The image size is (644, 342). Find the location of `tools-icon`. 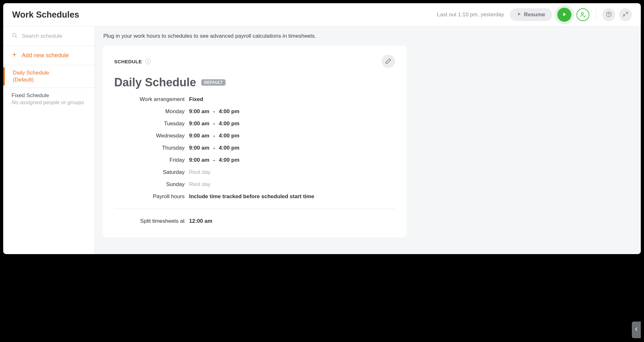

tools-icon is located at coordinates (625, 15).